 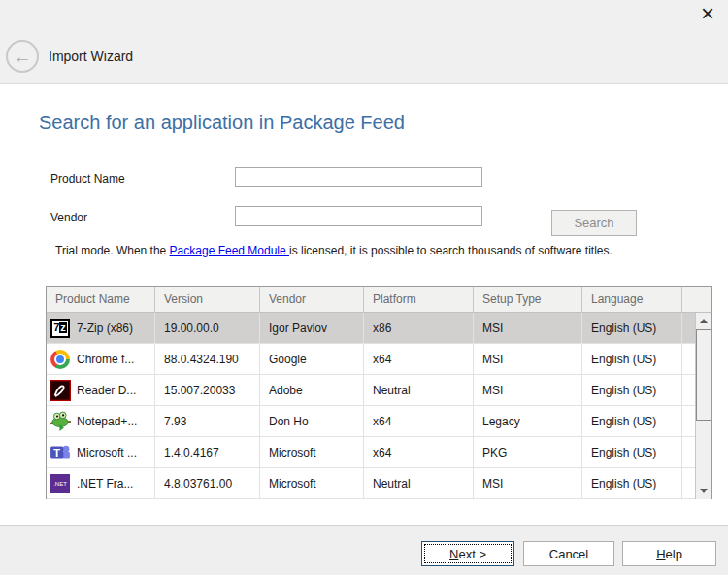 I want to click on trial-mode-text: Trial mode. When the Package Feed Module…, so click(x=334, y=251).